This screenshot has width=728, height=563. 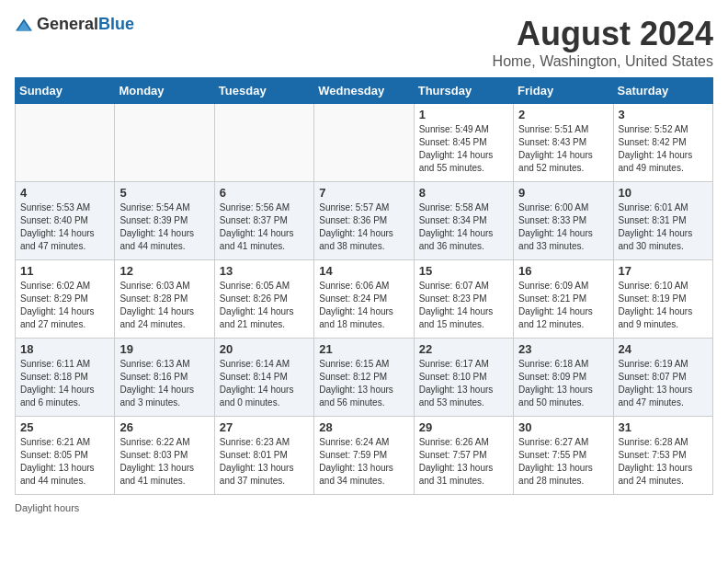 What do you see at coordinates (164, 305) in the screenshot?
I see `cell-content: Sunrise: 6:03 AM Sunset: 8:28 PM Dayligh…` at bounding box center [164, 305].